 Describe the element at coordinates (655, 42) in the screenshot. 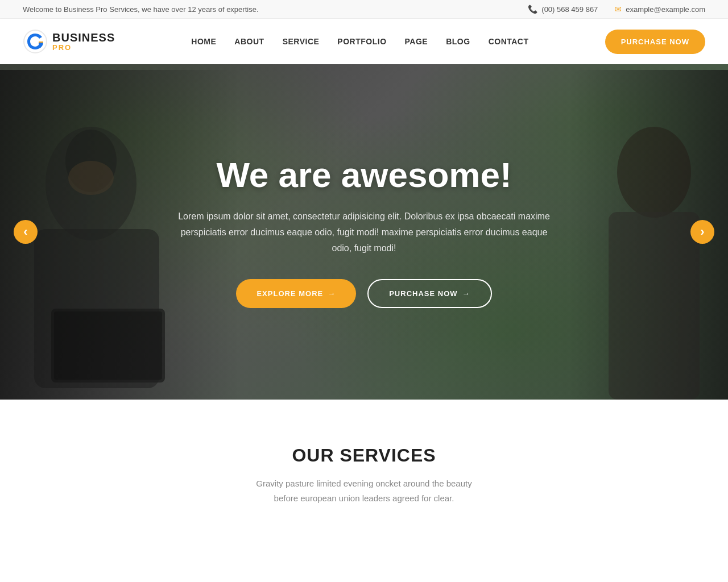

I see `purchase-now-button: PURCHASE NOW` at that location.